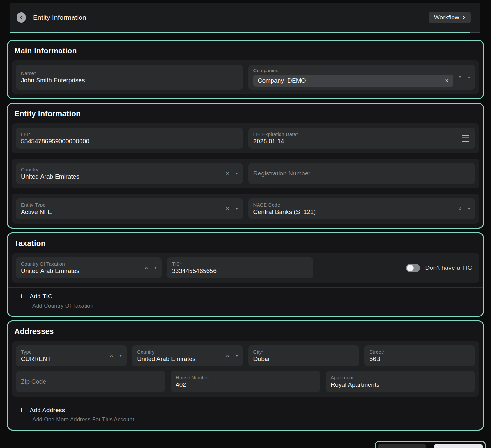 This screenshot has height=448, width=491. Describe the element at coordinates (63, 359) in the screenshot. I see `address-type-field-value: CURRENT` at that location.